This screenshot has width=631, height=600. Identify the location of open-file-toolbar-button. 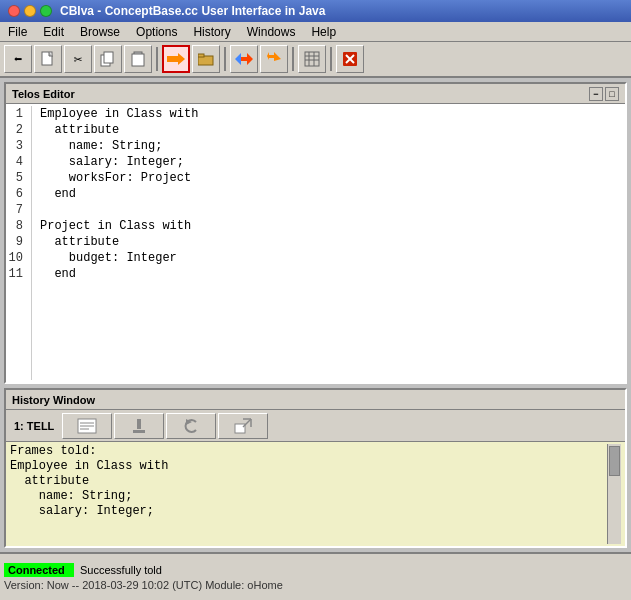
(206, 59).